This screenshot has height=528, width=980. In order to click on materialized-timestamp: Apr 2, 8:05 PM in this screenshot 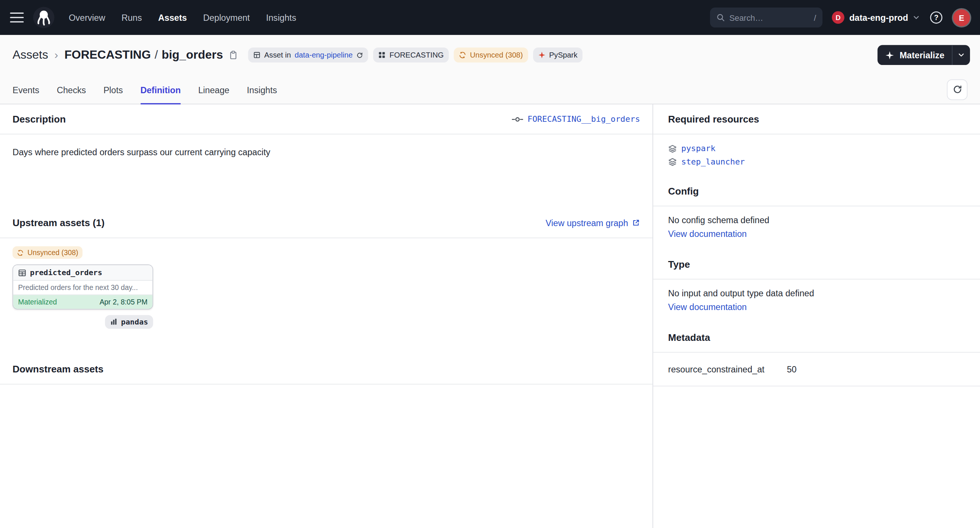, I will do `click(123, 302)`.